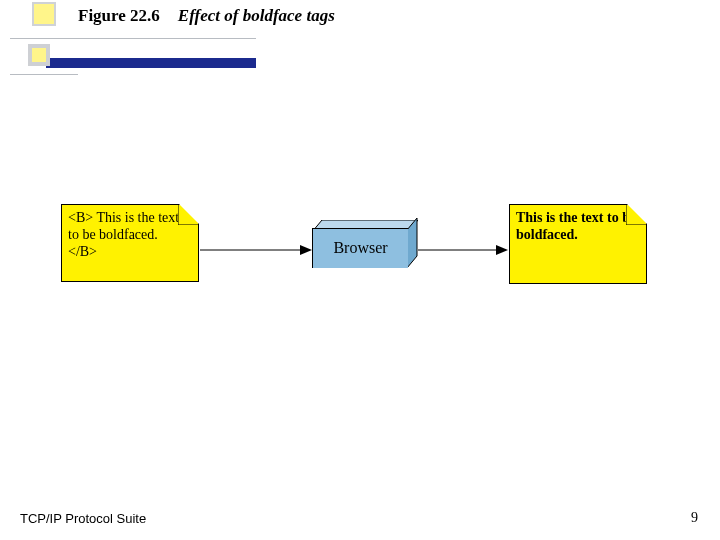 Image resolution: width=720 pixels, height=540 pixels. Describe the element at coordinates (577, 227) in the screenshot. I see `result-note-text: This is the text to be boldfaced.` at that location.